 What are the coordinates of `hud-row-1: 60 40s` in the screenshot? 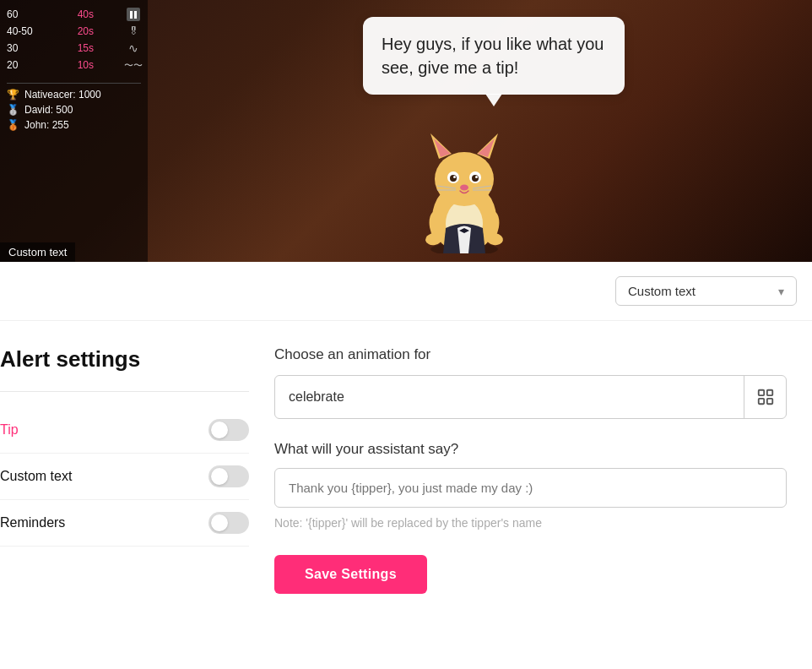 It's located at (74, 14).